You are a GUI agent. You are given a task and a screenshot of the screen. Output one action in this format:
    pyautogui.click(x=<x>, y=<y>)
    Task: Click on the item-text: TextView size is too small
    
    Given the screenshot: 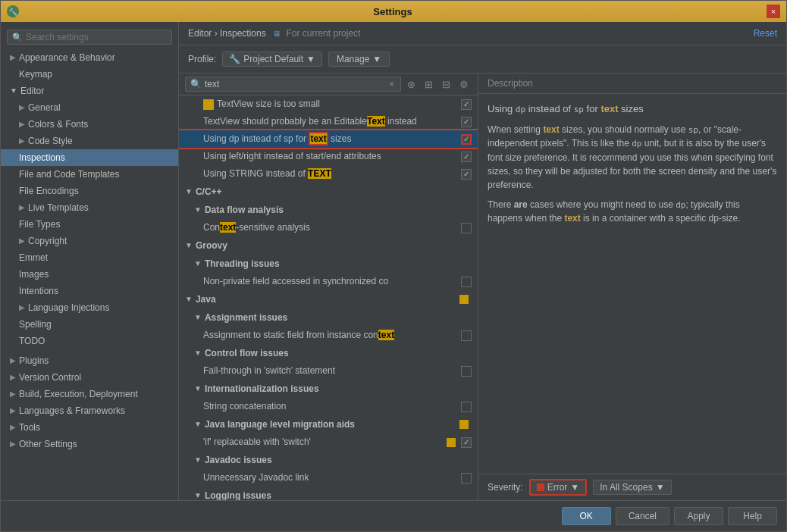 What is the action you would take?
    pyautogui.click(x=268, y=105)
    